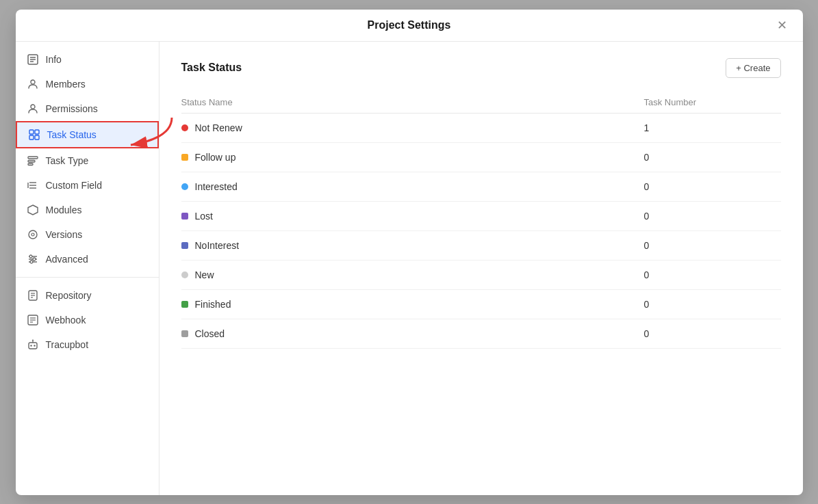  I want to click on status-cell: Finished, so click(413, 304).